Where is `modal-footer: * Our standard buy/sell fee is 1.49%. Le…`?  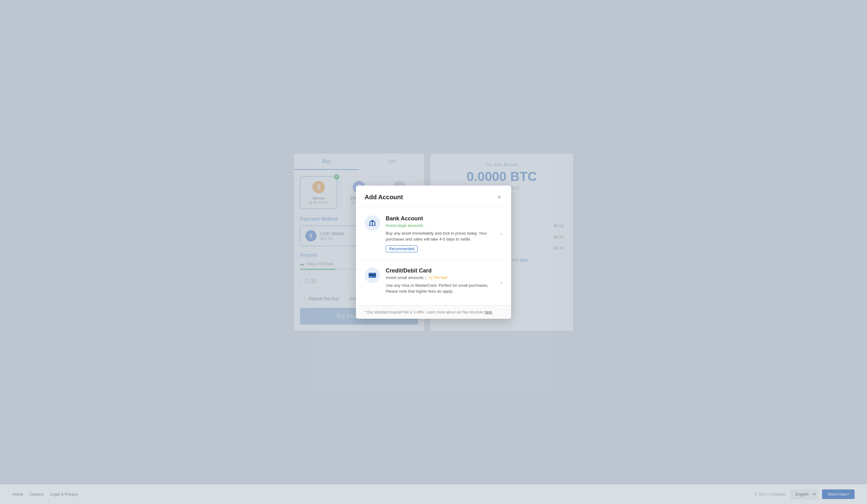
modal-footer: * Our standard buy/sell fee is 1.49%. Le… is located at coordinates (434, 312).